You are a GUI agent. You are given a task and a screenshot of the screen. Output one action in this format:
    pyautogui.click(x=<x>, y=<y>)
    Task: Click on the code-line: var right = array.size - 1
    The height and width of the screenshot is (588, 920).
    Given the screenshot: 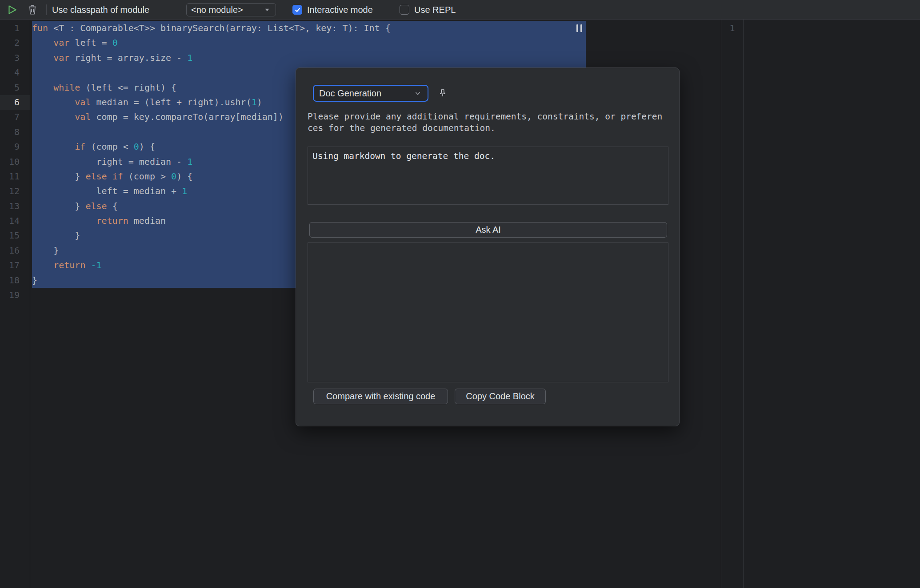 What is the action you would take?
    pyautogui.click(x=212, y=58)
    